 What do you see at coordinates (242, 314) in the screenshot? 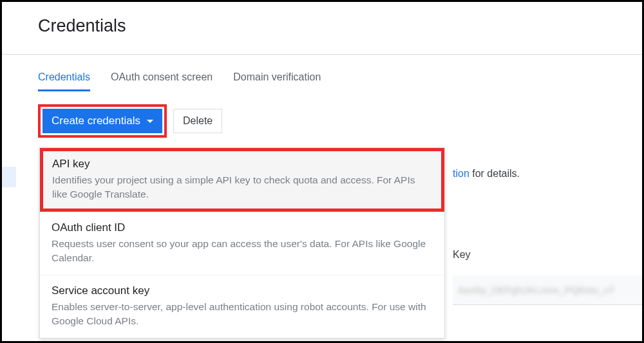
I see `dropdown-item-desc: Enables server-to-server, app-level auth…` at bounding box center [242, 314].